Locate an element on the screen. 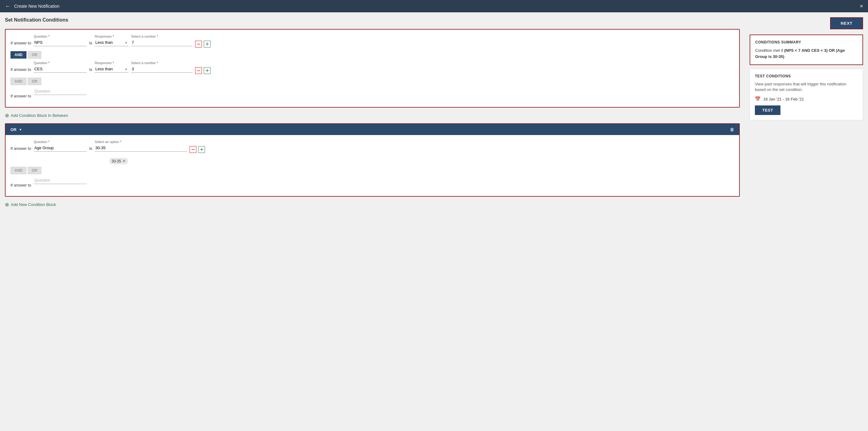 The image size is (868, 431). action-icons-ag-1: − + is located at coordinates (197, 150).